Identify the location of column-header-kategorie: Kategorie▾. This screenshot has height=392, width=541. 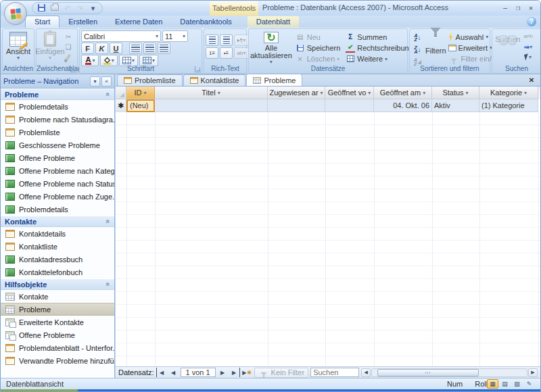
(509, 93).